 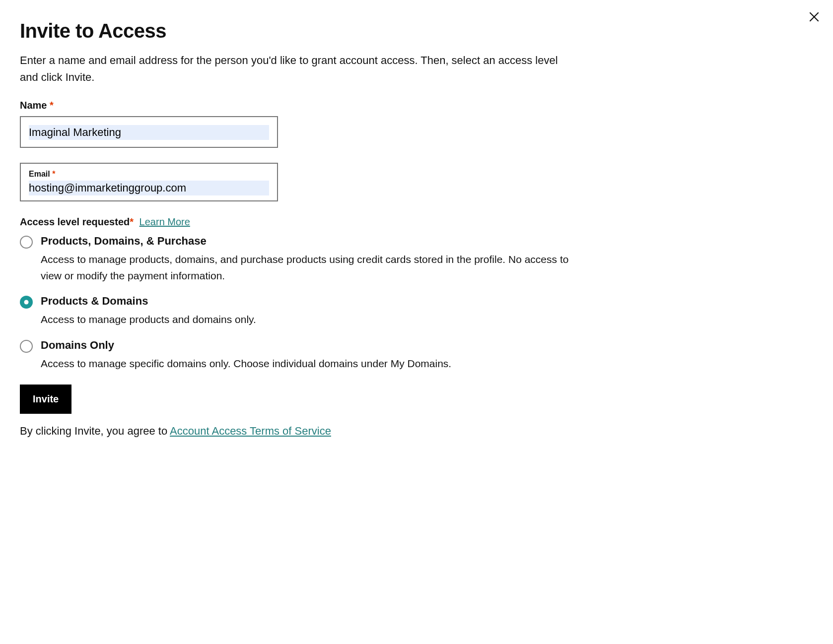 I want to click on intro-text: Enter a name and email address for the p…, so click(x=293, y=69).